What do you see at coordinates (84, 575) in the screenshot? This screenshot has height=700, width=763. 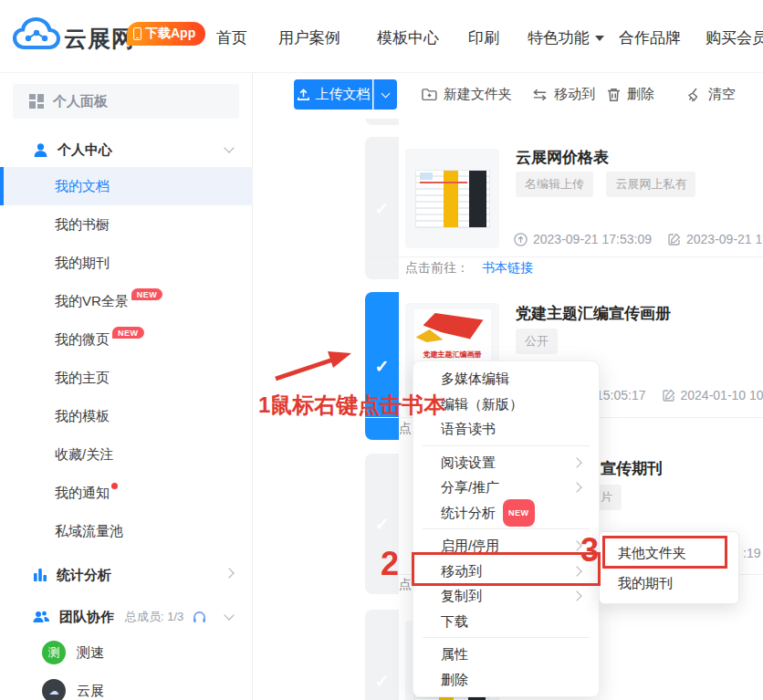 I see `statistics-label: 统计分析` at bounding box center [84, 575].